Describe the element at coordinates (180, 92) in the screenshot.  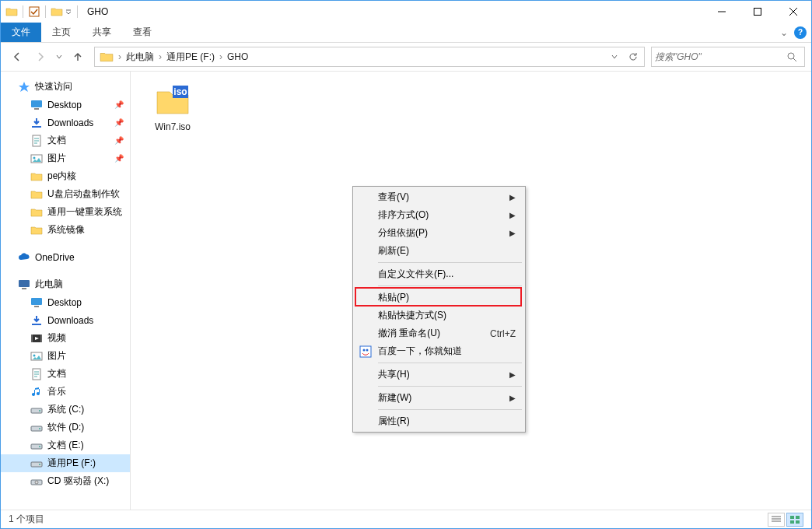
I see `svg-text: iso` at that location.